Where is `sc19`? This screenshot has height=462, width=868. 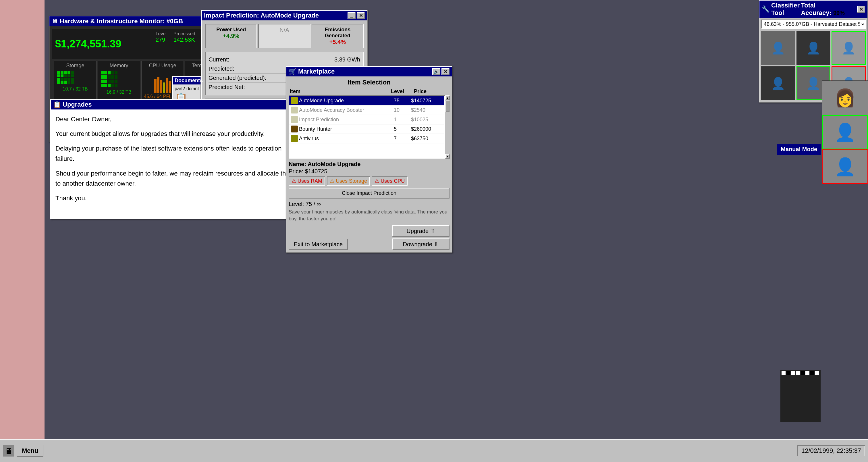 sc19 is located at coordinates (69, 83).